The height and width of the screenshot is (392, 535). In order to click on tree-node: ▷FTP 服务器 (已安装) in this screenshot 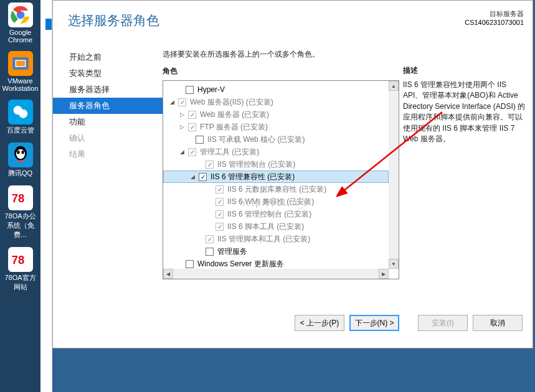, I will do `click(276, 127)`.